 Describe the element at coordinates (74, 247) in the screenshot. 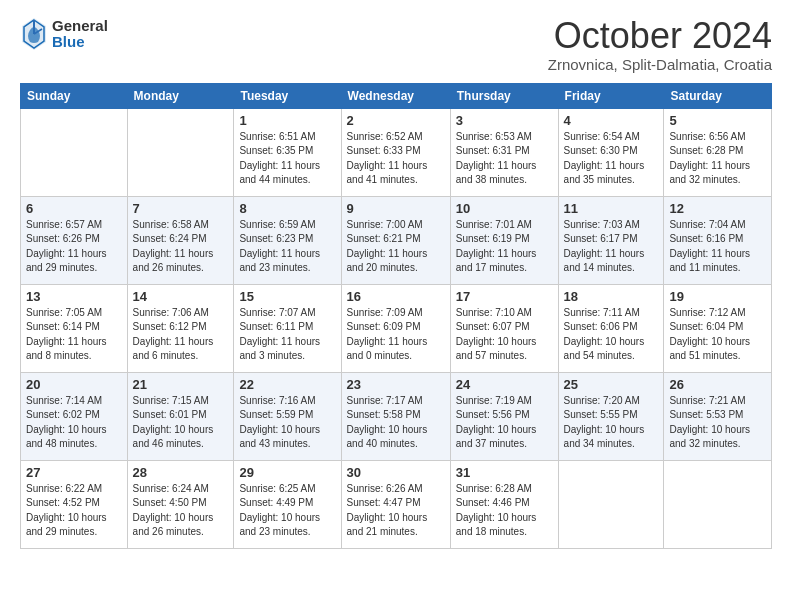

I see `day-info: Sunrise: 6:57 AM Sunset: 6:26 PM Dayligh…` at that location.